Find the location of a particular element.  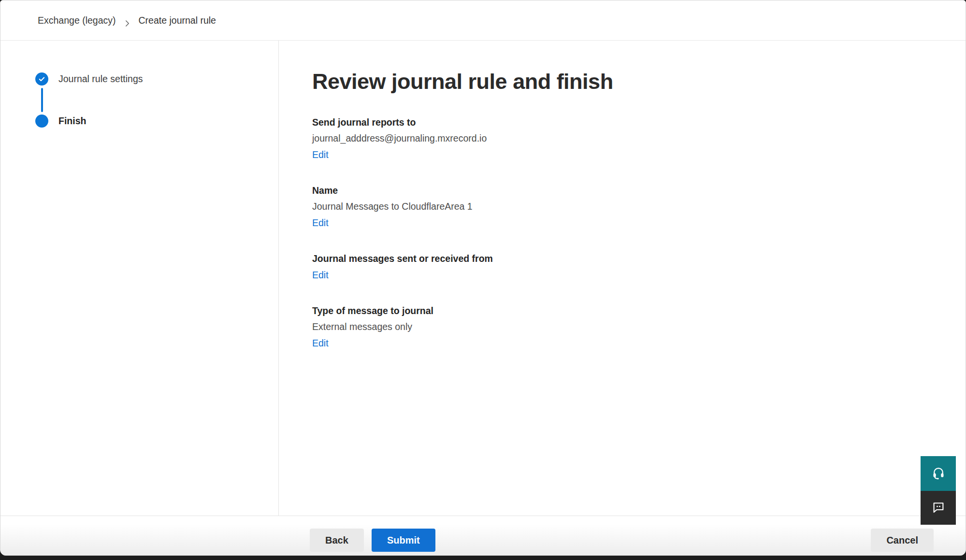

submit-button: Submit is located at coordinates (404, 540).